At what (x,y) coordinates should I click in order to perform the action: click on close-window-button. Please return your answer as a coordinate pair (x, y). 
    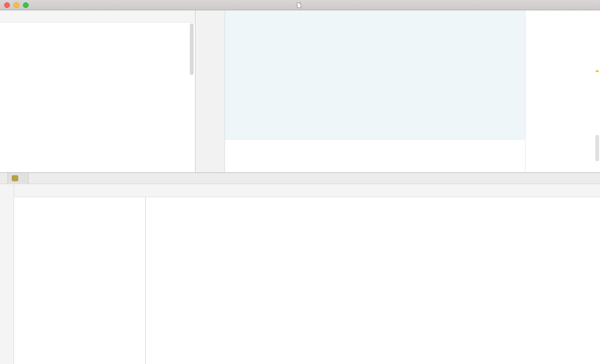
    Looking at the image, I should click on (7, 5).